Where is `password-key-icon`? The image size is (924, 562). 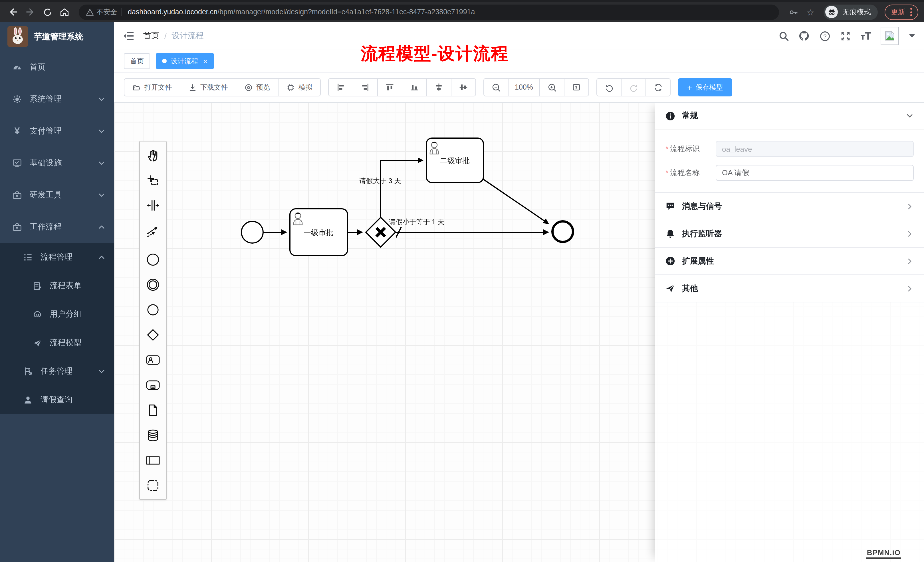 password-key-icon is located at coordinates (794, 12).